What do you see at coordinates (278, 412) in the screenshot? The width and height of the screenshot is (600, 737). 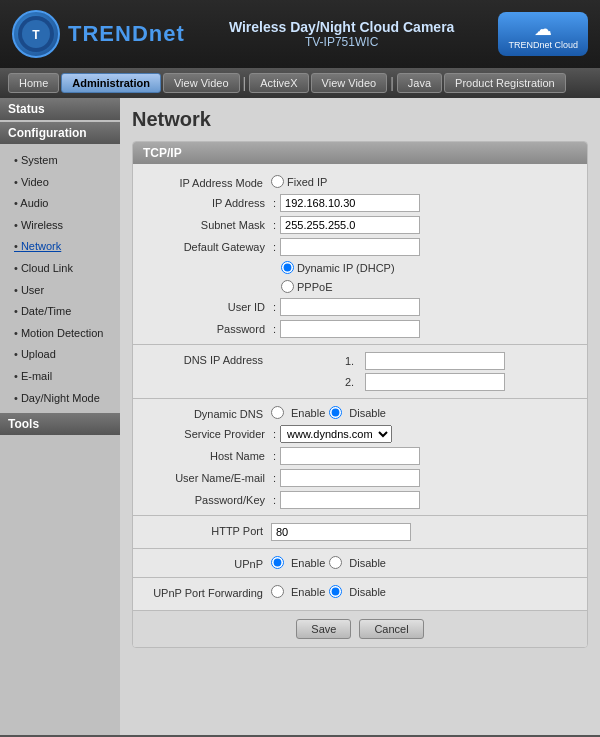 I see `ddns-enable-radio` at bounding box center [278, 412].